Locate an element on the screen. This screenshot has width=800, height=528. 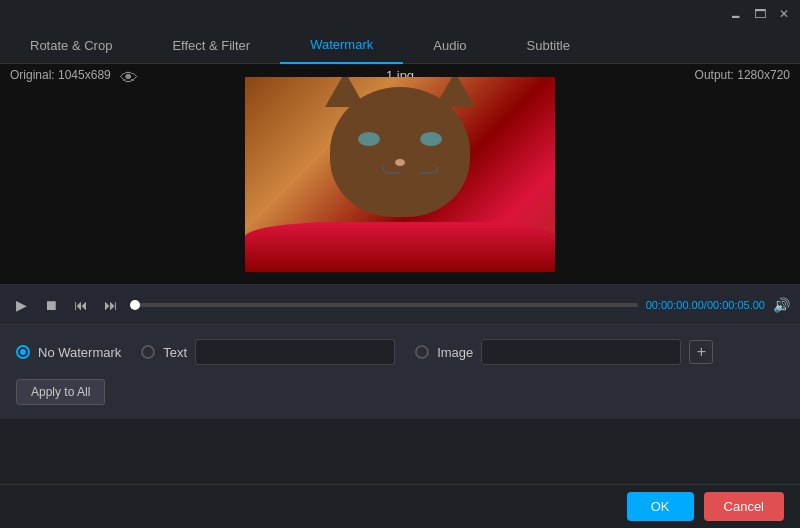
text-watermark-option: Text is located at coordinates (268, 352).